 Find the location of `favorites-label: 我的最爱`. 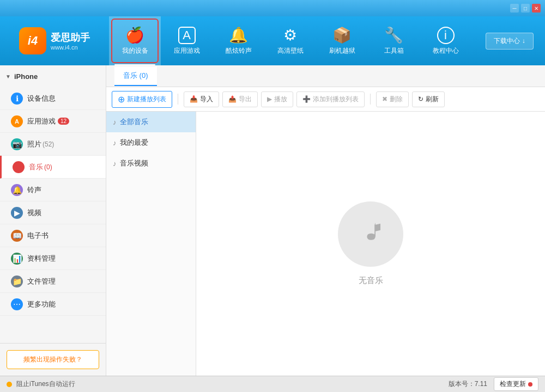

favorites-label: 我的最爱 is located at coordinates (134, 143).